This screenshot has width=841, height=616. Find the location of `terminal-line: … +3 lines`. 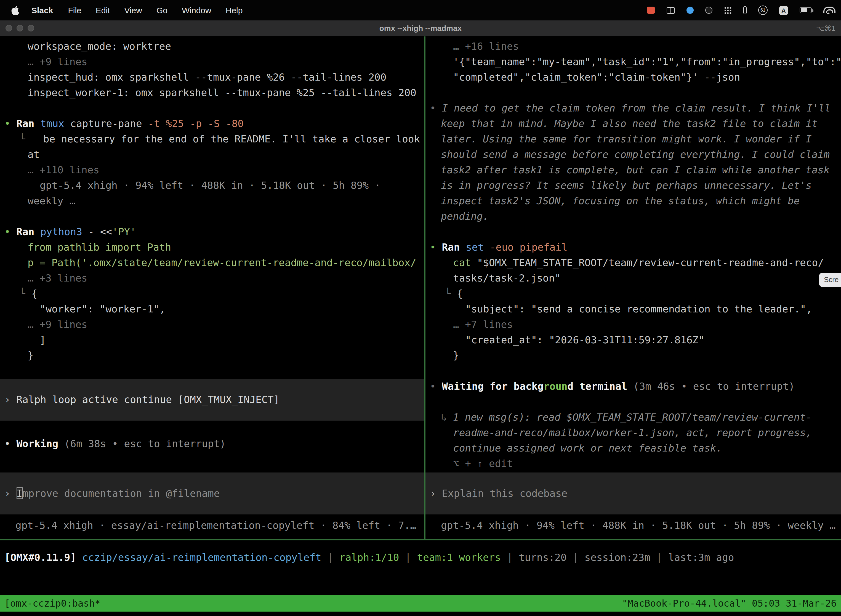

terminal-line: … +3 lines is located at coordinates (212, 278).